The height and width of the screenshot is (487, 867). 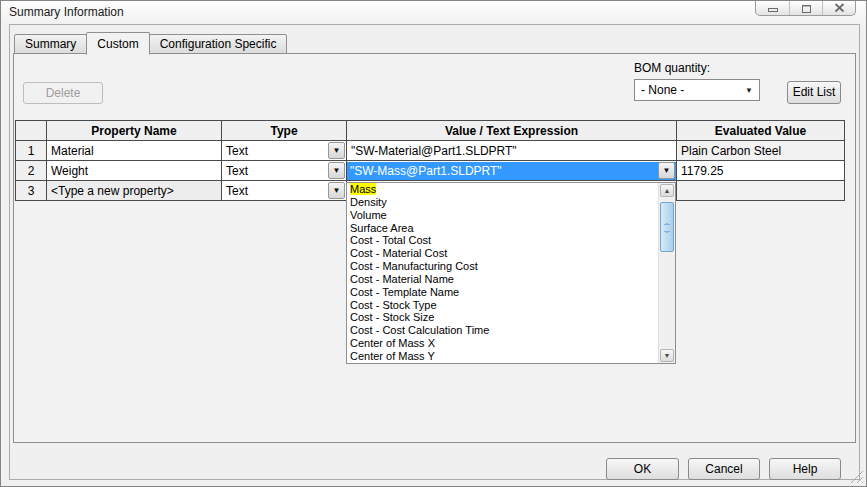 What do you see at coordinates (511, 254) in the screenshot?
I see `dropdown-item-cost-material-cost: Cost - Material Cost` at bounding box center [511, 254].